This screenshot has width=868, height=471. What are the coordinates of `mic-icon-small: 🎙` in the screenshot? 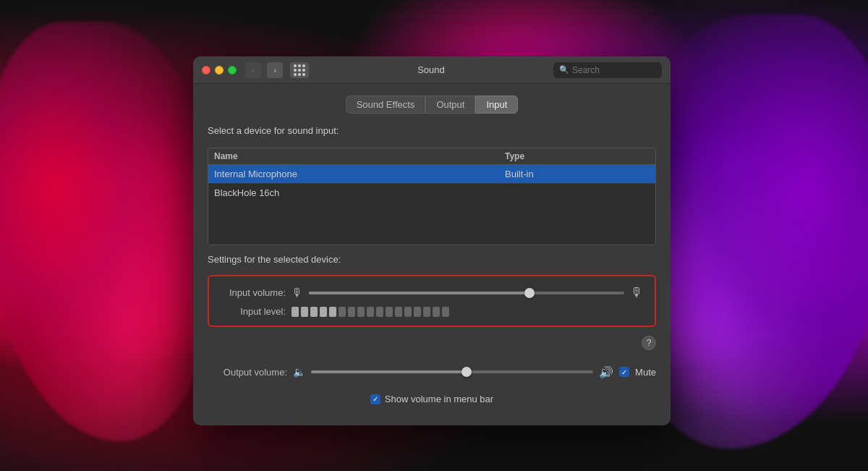 It's located at (297, 293).